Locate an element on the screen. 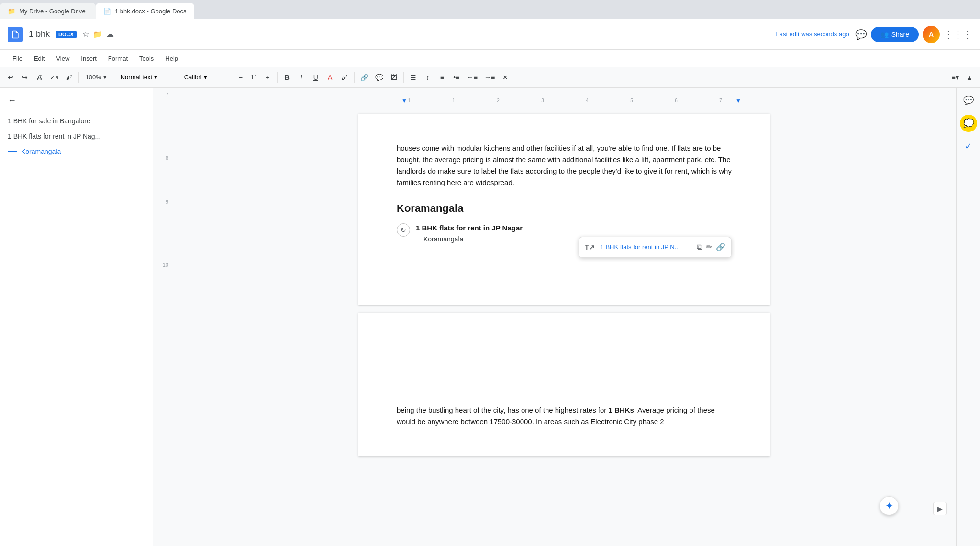 This screenshot has height=546, width=980. tooltip-link-text: 1 BHK flats for rent in JP N... is located at coordinates (646, 248).